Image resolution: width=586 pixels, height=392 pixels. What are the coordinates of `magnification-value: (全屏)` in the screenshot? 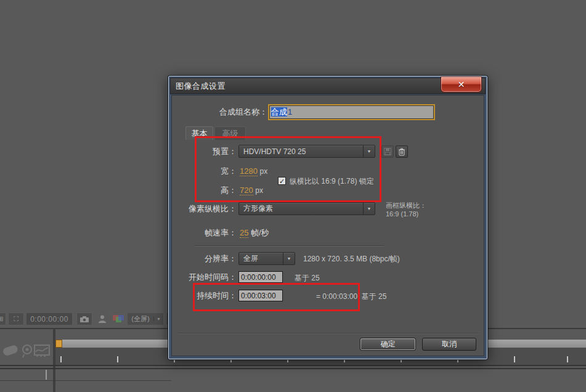 It's located at (140, 319).